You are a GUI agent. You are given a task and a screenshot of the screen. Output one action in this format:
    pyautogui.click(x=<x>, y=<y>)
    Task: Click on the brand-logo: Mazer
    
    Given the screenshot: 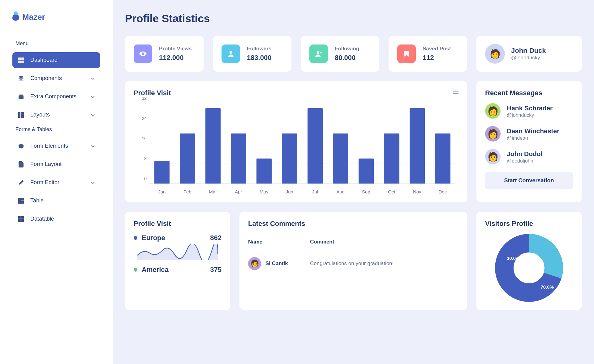 What is the action you would take?
    pyautogui.click(x=56, y=17)
    